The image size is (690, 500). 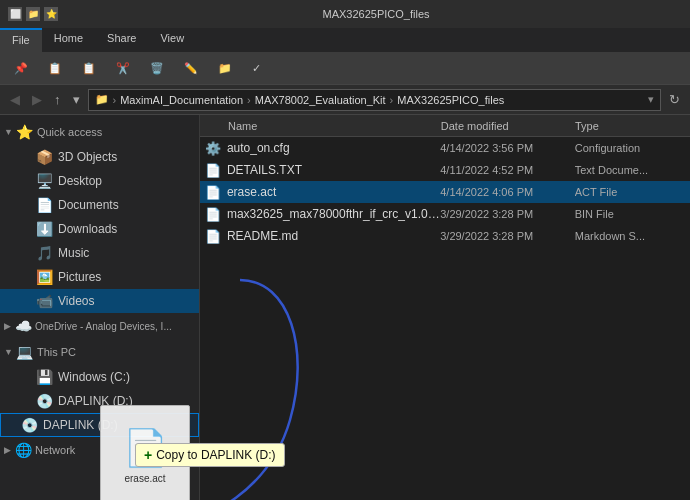 What do you see at coordinates (345, 100) in the screenshot?
I see `address-bar: ◀ ▶ ↑ ▾ 📁 › MaximAI_Documentation › MAX7…` at bounding box center [345, 100].